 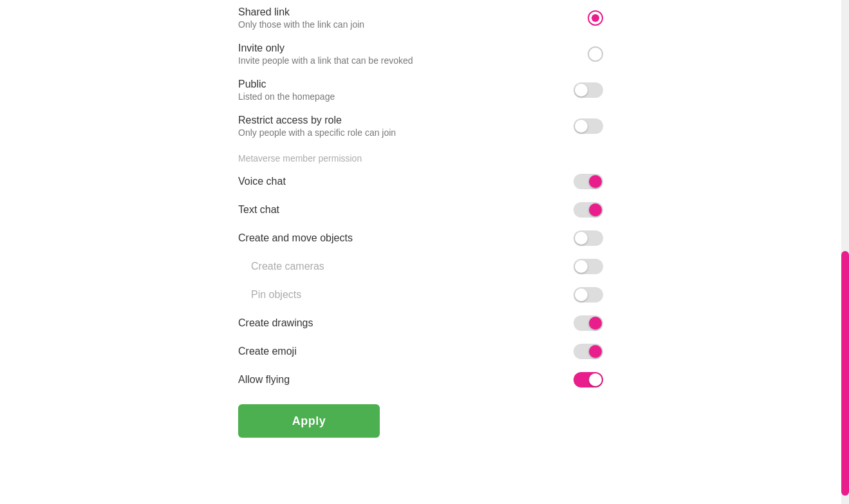 I want to click on create-move-objects-toggle-thumb, so click(x=581, y=238).